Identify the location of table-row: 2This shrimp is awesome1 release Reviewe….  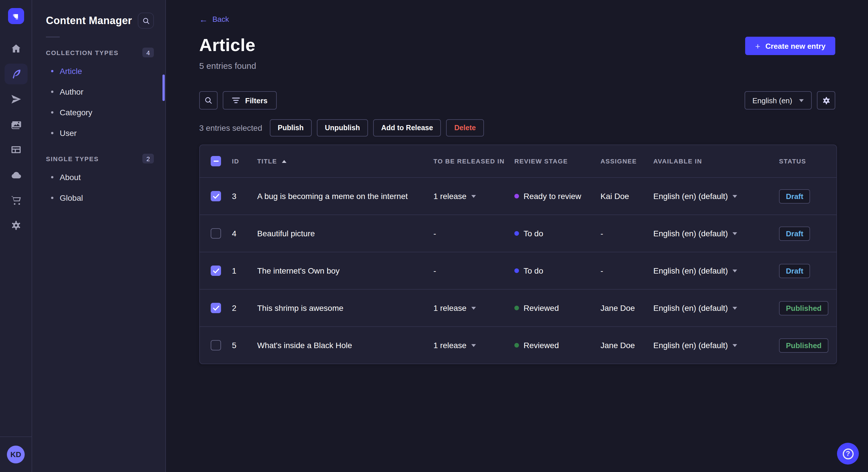
(518, 308).